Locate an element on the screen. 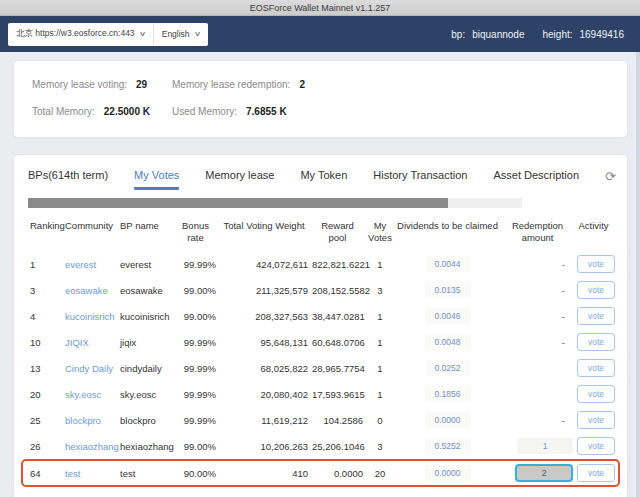 This screenshot has width=640, height=497. memory-info-label: Memory lease redemption: is located at coordinates (231, 84).